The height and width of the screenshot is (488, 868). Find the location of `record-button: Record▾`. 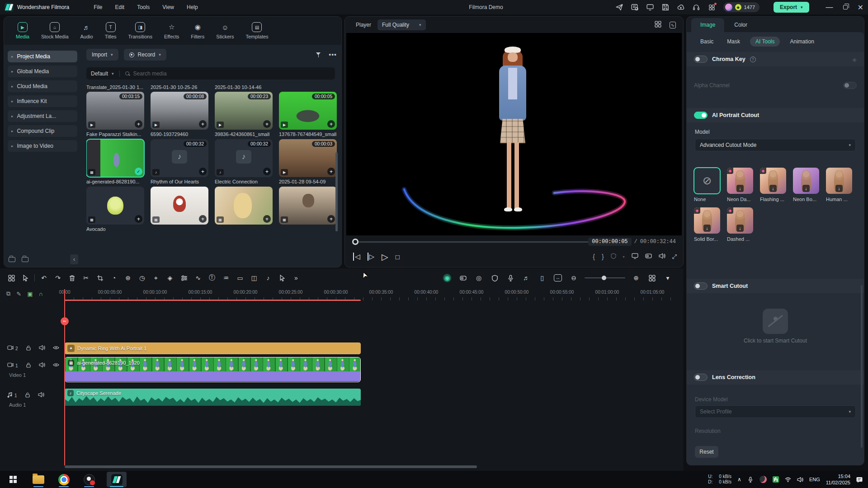

record-button: Record▾ is located at coordinates (145, 55).